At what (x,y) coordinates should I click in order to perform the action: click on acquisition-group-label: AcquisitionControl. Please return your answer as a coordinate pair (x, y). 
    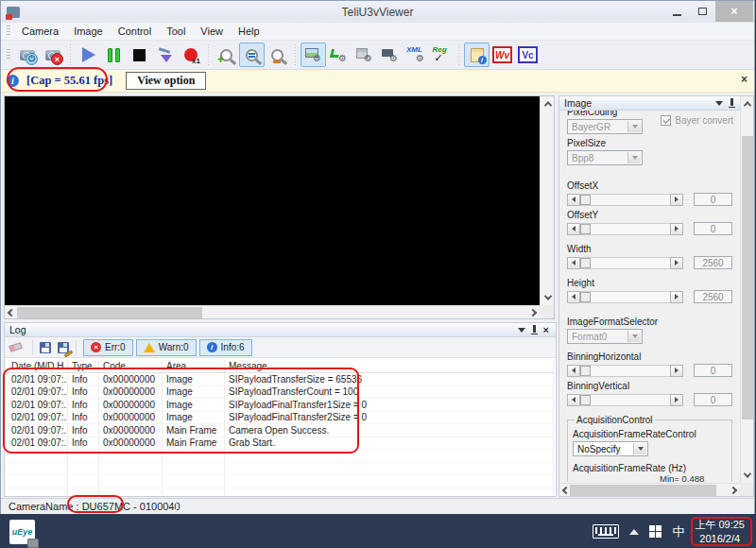
    Looking at the image, I should click on (614, 420).